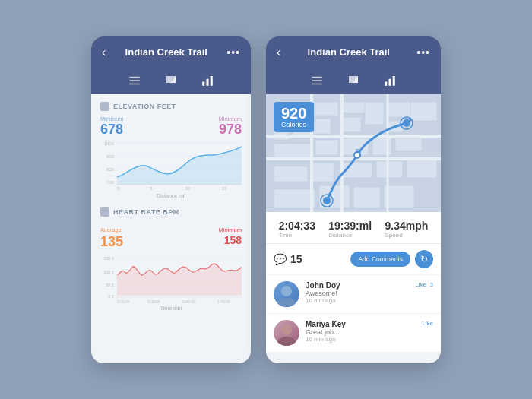 The width and height of the screenshot is (532, 399). What do you see at coordinates (392, 259) in the screenshot?
I see `comments-actions: Add Comments ↻` at bounding box center [392, 259].